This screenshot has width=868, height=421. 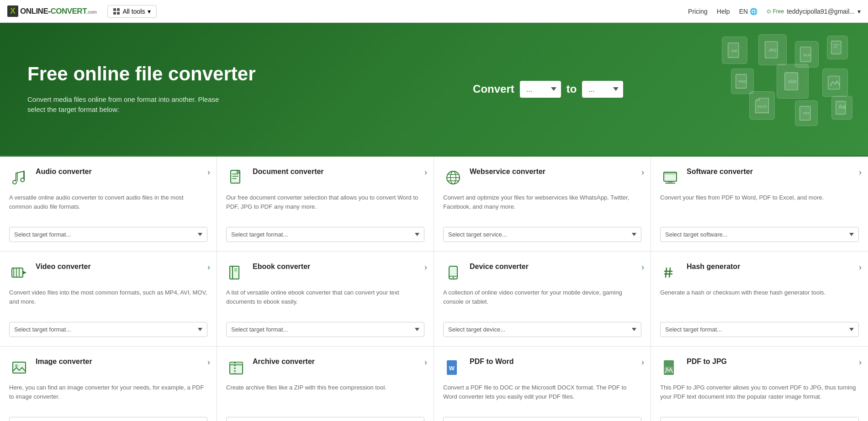 What do you see at coordinates (759, 419) in the screenshot?
I see `card-select-pdf-jpg: Select target format...` at bounding box center [759, 419].